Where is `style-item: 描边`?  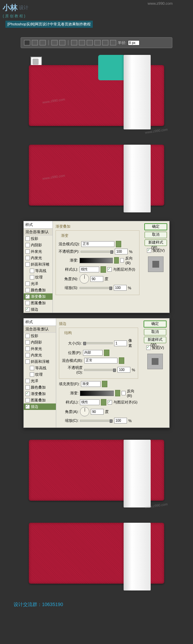
style-item: 描边 is located at coordinates (38, 310).